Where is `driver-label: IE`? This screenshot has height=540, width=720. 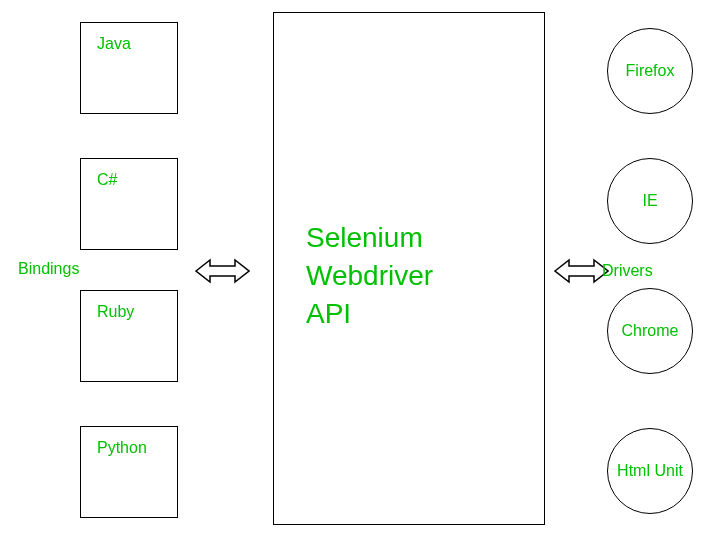
driver-label: IE is located at coordinates (650, 200).